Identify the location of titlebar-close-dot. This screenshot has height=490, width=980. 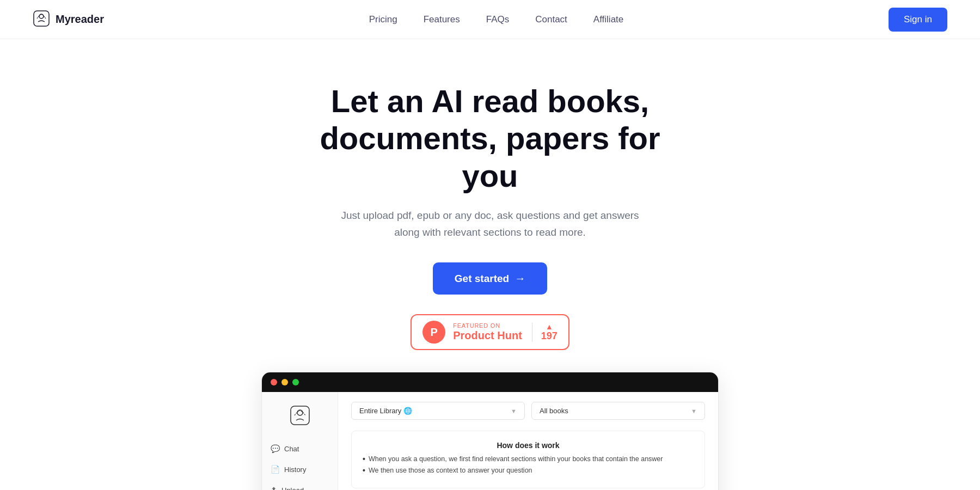
(274, 382).